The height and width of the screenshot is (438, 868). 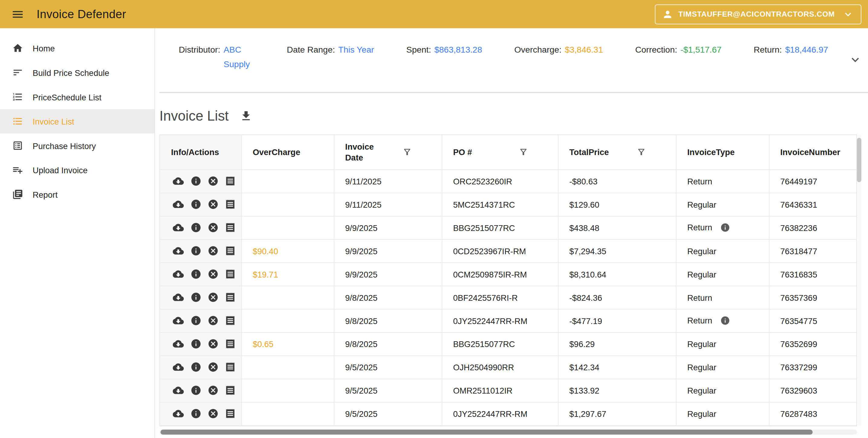 I want to click on invoice-row: $19.719/9/20250CM2509875IR-RM$8,310.64Re…, so click(x=508, y=274).